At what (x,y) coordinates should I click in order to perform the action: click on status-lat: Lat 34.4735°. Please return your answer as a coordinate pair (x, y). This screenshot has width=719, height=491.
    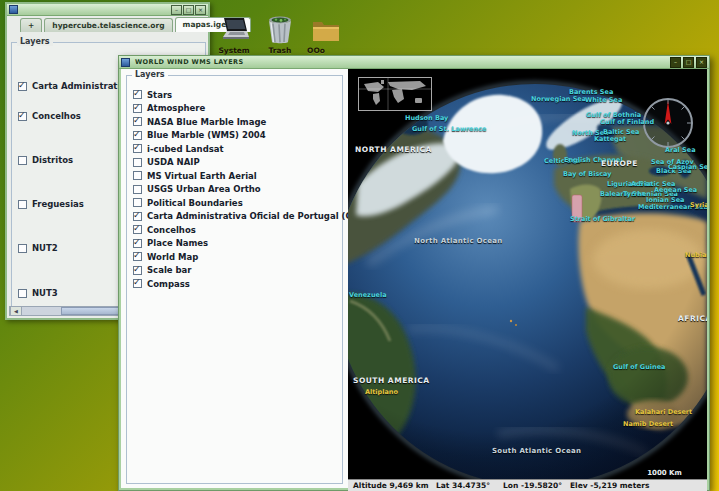
    Looking at the image, I should click on (463, 486).